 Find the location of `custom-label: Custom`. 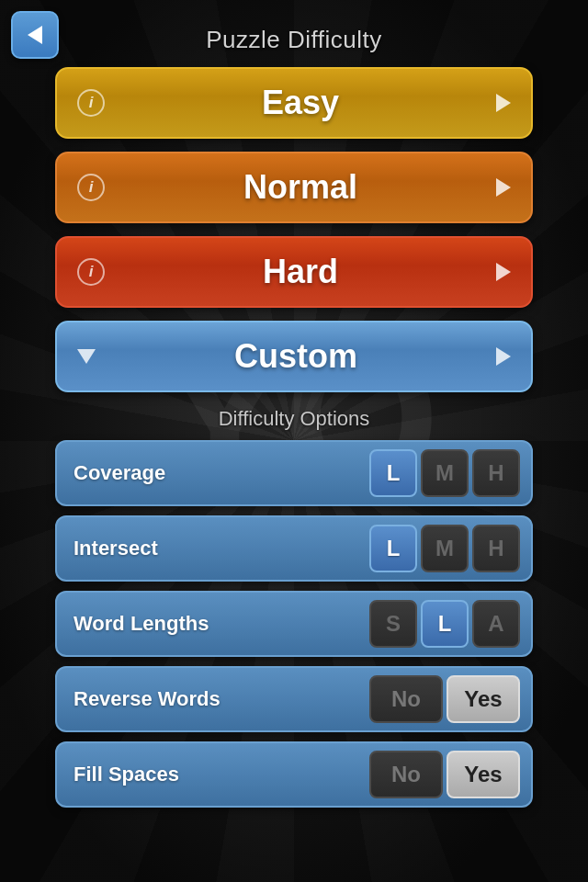

custom-label: Custom is located at coordinates (296, 356).